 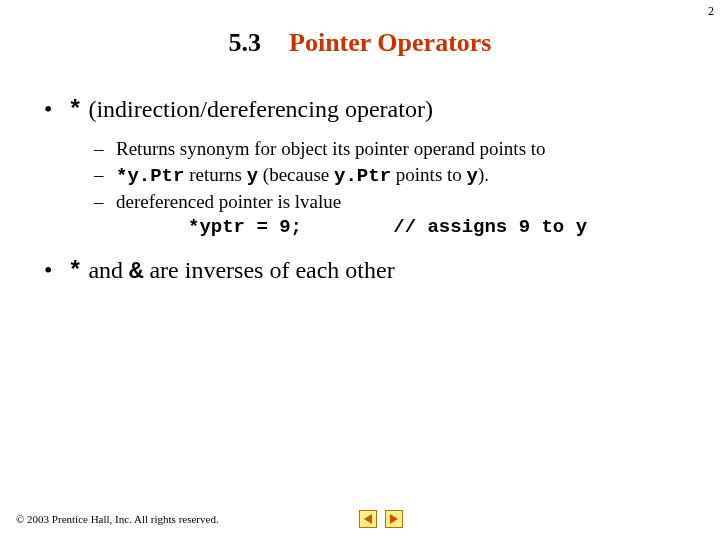 What do you see at coordinates (272, 270) in the screenshot?
I see `bullet-desc: are inverses of each other` at bounding box center [272, 270].